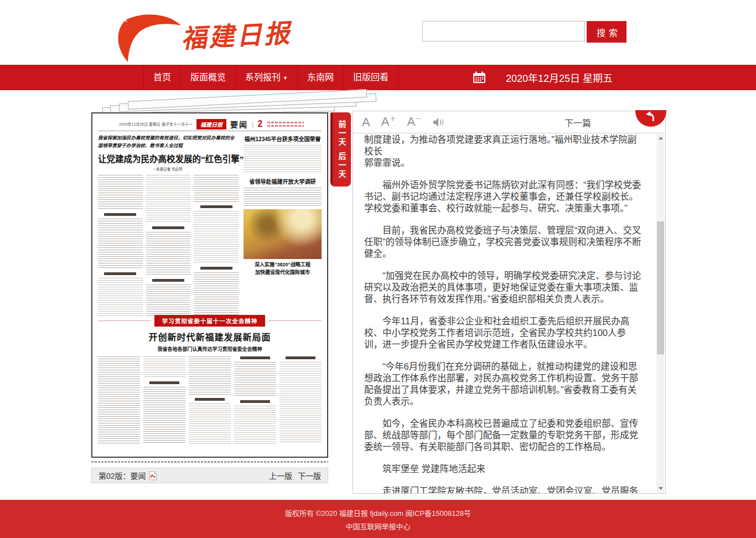  Describe the element at coordinates (282, 182) in the screenshot. I see `headline-right-2: 省领导赴福建开放大学调研` at that location.